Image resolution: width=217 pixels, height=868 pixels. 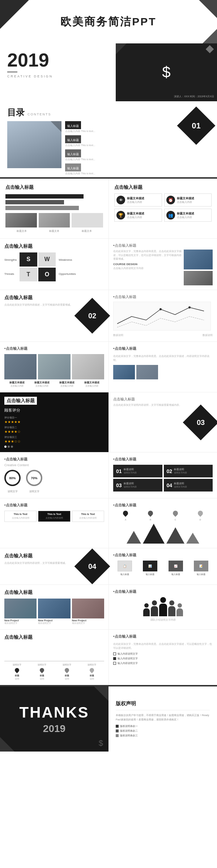 What do you see at coordinates (163, 719) in the screenshot?
I see `slide-copyright: 版权声明 本模板仅供用户学习使用，不得用于商业用途！如需商业用途，请购买正版！R…` at bounding box center [163, 719].